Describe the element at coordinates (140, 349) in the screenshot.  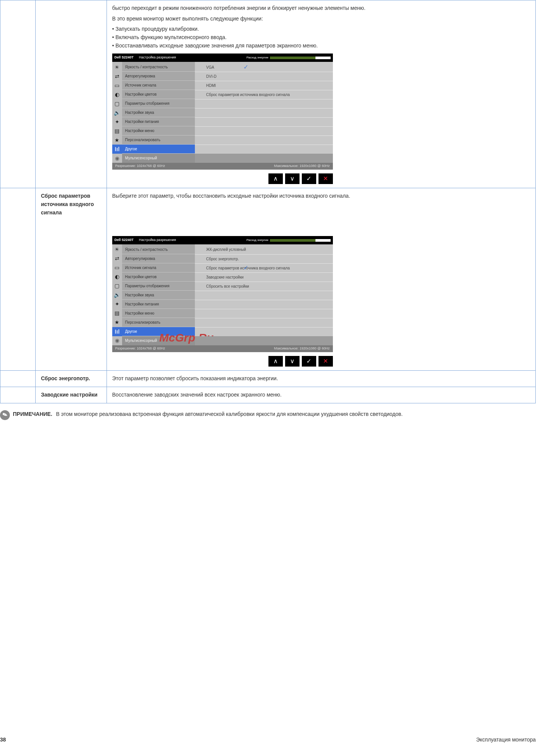
I see `current-resolution: Разрешение: 1024x768 @ 60Hz` at that location.